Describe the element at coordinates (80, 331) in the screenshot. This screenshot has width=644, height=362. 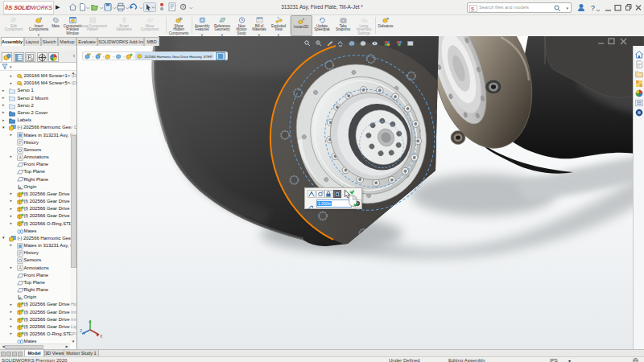
I see `svg-text: Z` at that location.